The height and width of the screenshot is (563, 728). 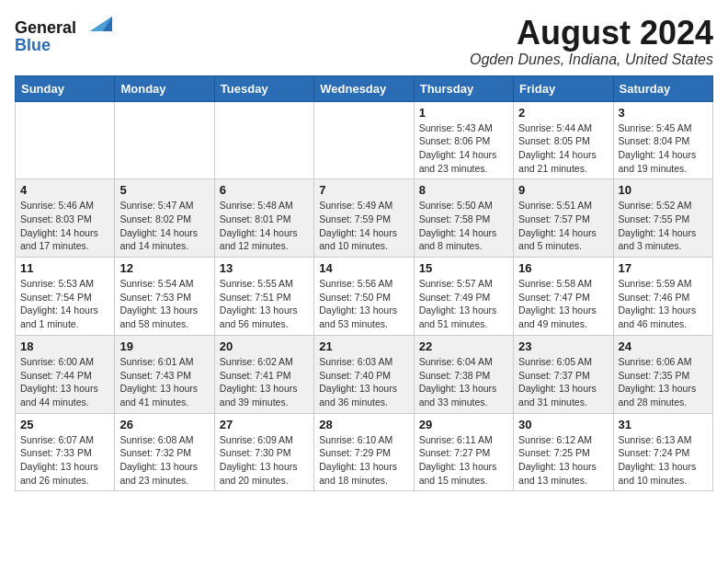 I want to click on calendar-week-row: 25Sunrise: 6:07 AM Sunset: 7:33 PM Dayli…, so click(x=364, y=453).